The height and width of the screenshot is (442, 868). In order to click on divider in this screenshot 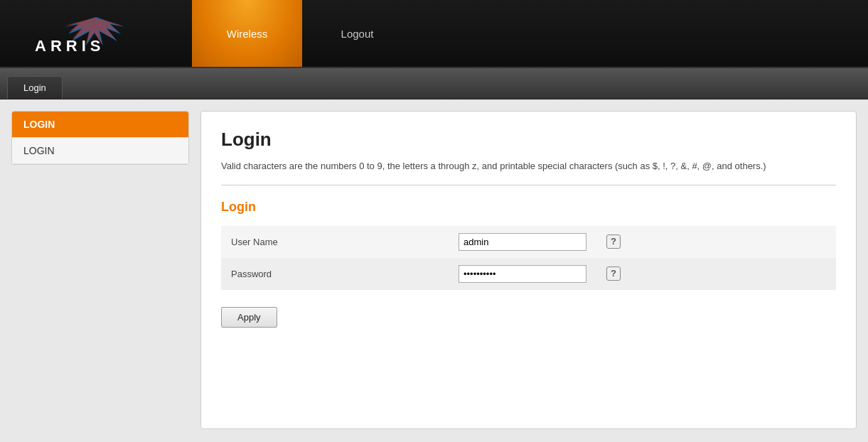, I will do `click(529, 185)`.